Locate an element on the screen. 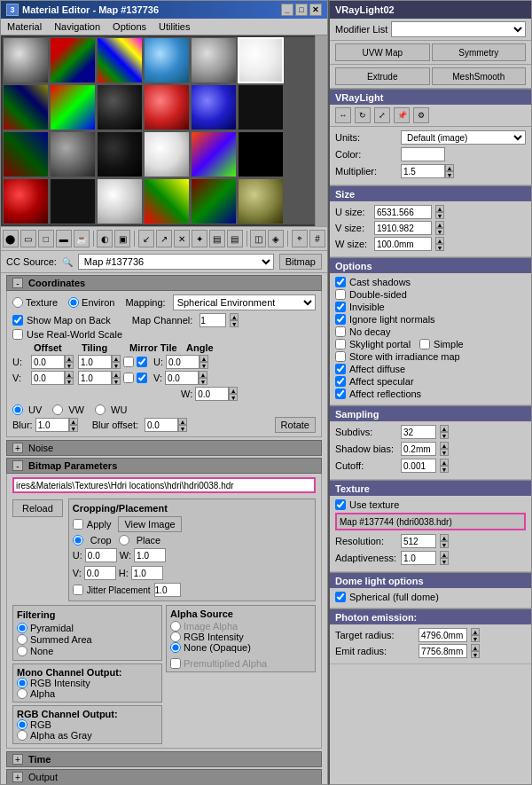  tool-plane: ▬ is located at coordinates (64, 239).